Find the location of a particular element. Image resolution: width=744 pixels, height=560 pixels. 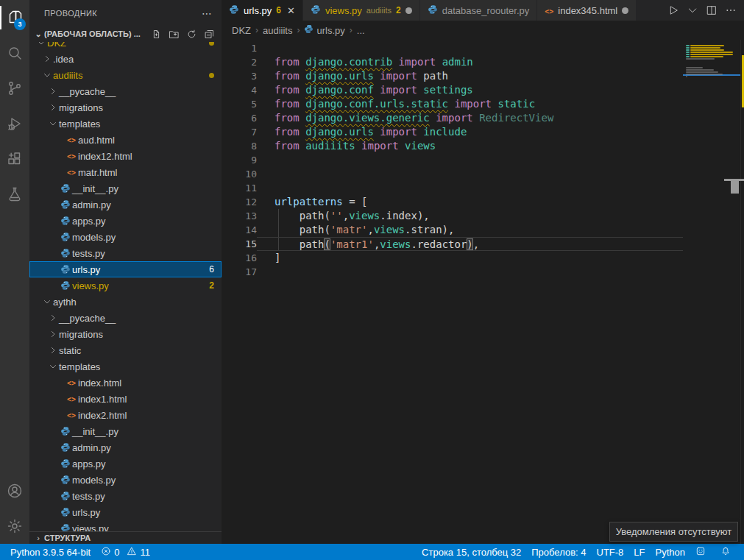

tree-item-urls-py: urls.py6 is located at coordinates (125, 269).